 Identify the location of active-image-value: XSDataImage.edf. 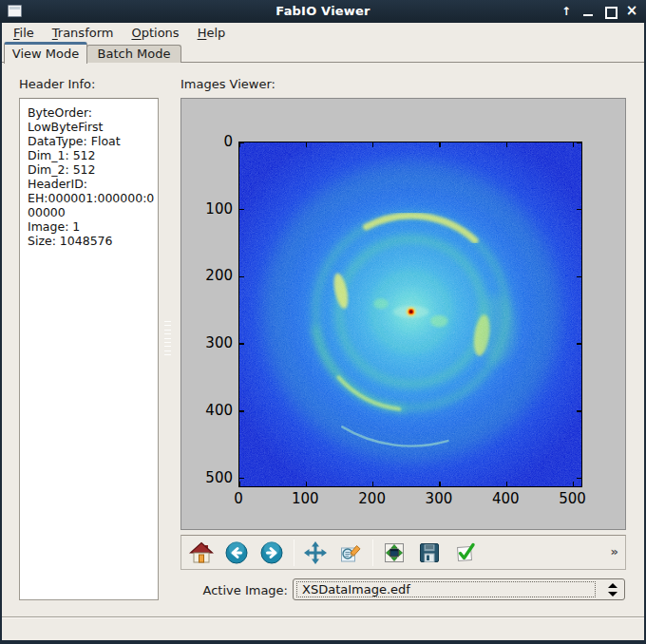
(446, 589).